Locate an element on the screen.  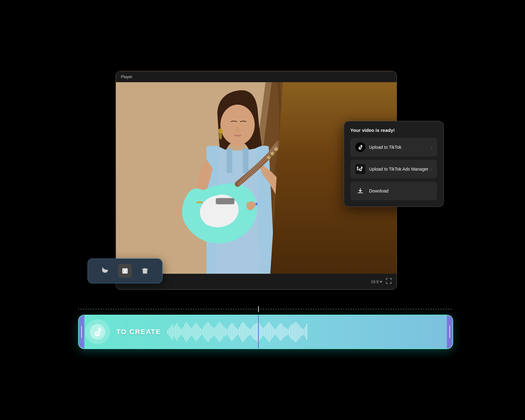
upload-tiktok-button: Upload to TikTok › is located at coordinates (394, 147).